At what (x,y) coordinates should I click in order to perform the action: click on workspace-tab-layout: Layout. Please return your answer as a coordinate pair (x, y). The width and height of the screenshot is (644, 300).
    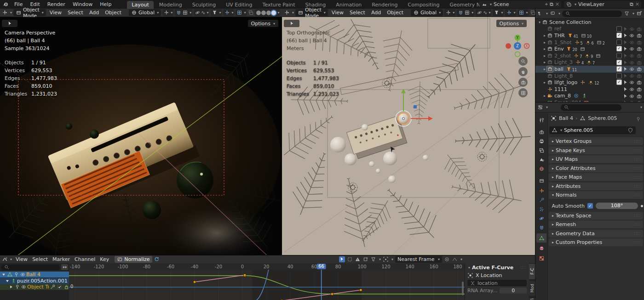
    Looking at the image, I should click on (140, 5).